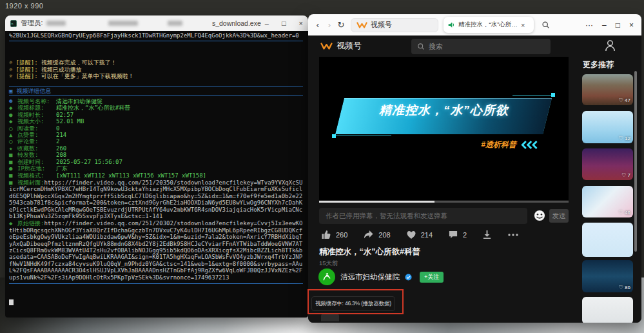 The width and height of the screenshot is (644, 333). Describe the element at coordinates (362, 25) in the screenshot. I see `channels-logo-icon` at that location.